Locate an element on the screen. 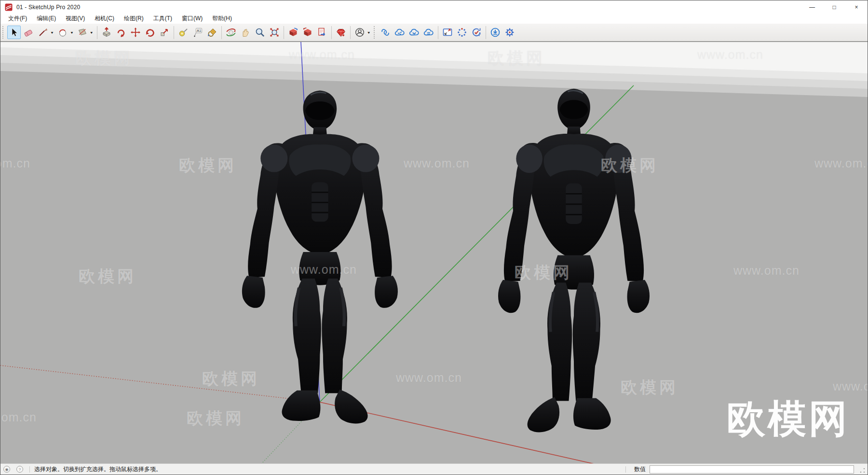 Image resolution: width=868 pixels, height=475 pixels. status-bar: ◉? 选择对象。切换到扩充选择。拖动鼠标选择多项。 数值 is located at coordinates (434, 469).